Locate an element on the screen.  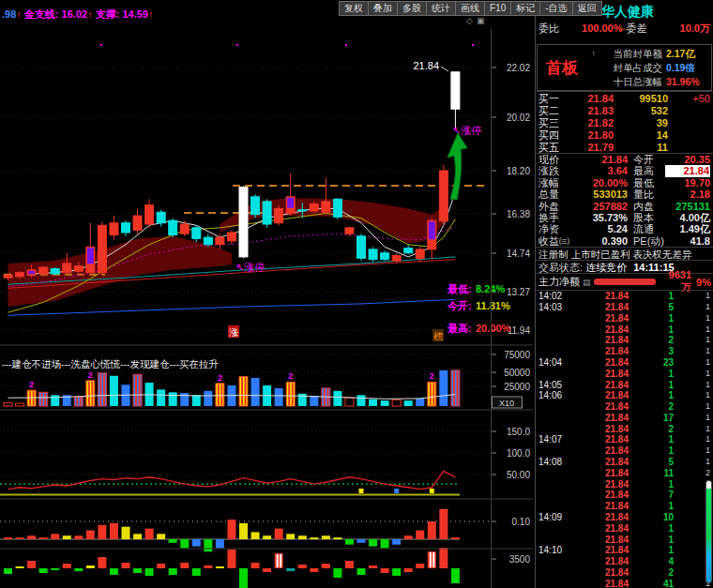
board-stat-label: 当前封单额 is located at coordinates (629, 54).